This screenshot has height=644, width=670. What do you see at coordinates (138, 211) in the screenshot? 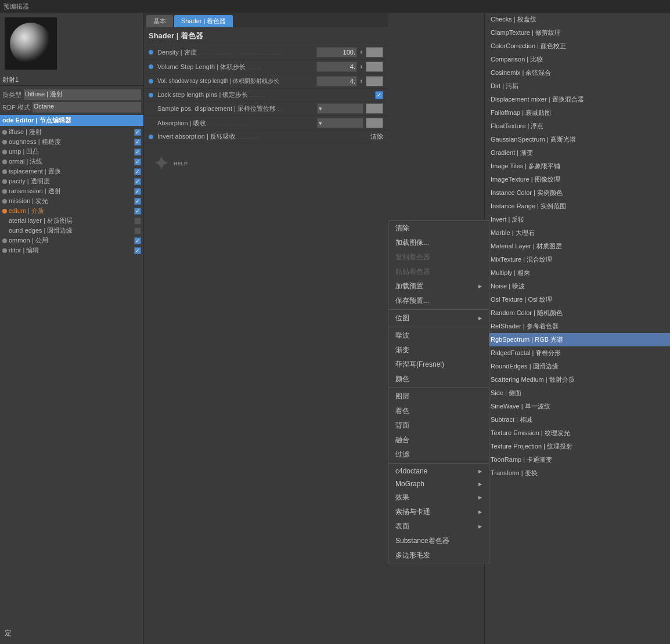
I see `property-checkbox-8: ✓` at bounding box center [138, 211].